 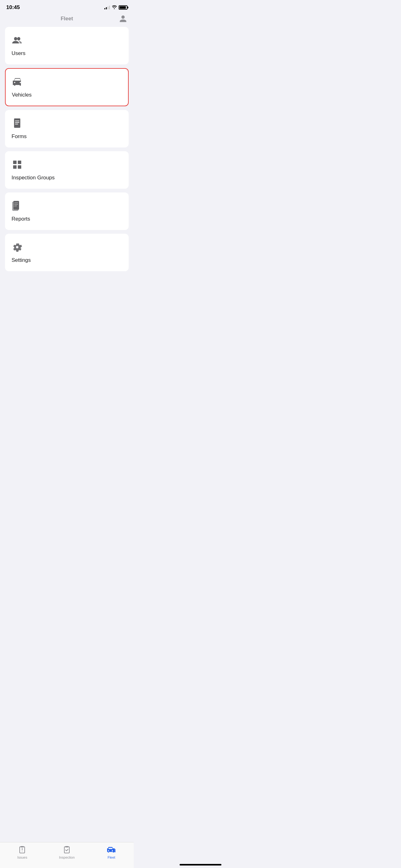 I want to click on wifi-icon, so click(x=114, y=7).